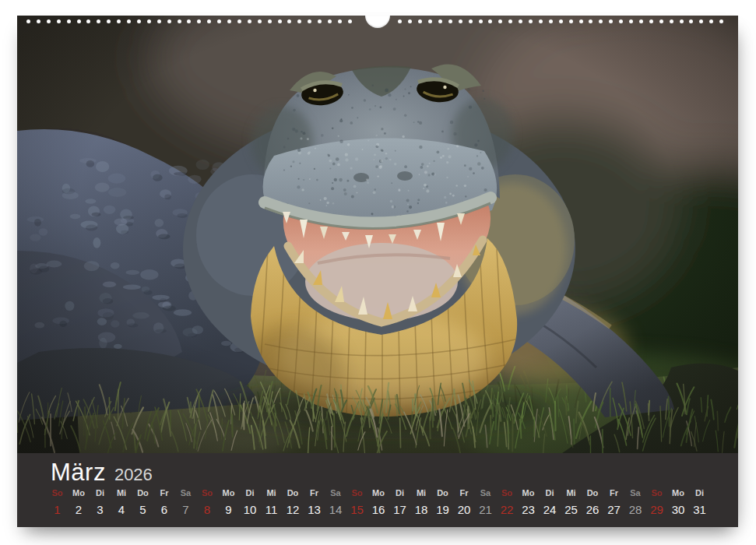  Describe the element at coordinates (100, 502) in the screenshot. I see `calendar-day-column: Di3` at that location.